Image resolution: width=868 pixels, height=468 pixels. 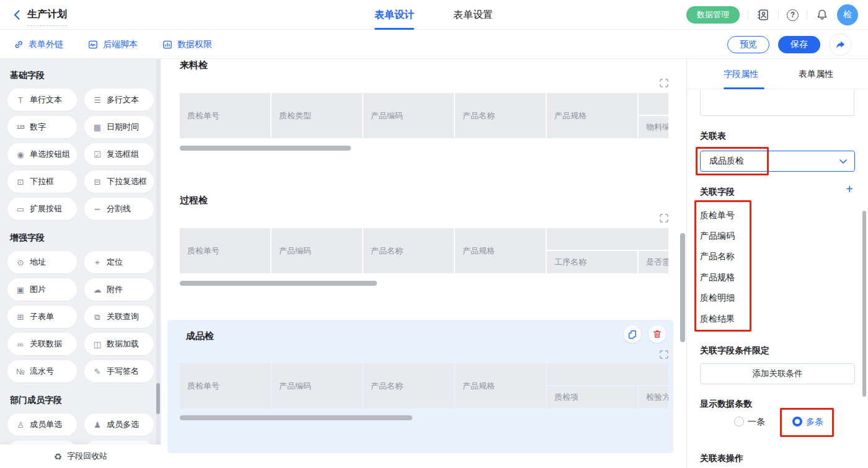 What do you see at coordinates (632, 334) in the screenshot?
I see `copy-widget-button` at bounding box center [632, 334].